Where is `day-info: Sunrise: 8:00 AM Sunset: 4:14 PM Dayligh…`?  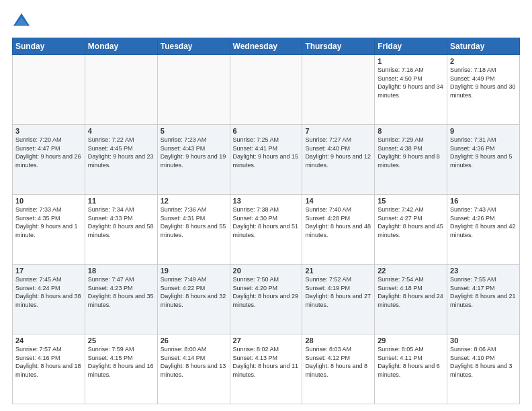 day-info: Sunrise: 8:00 AM Sunset: 4:14 PM Dayligh… is located at coordinates (193, 362).